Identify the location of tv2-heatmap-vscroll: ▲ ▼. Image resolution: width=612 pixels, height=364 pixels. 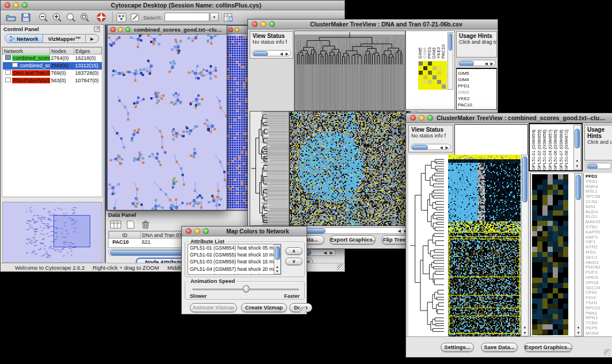
(525, 246).